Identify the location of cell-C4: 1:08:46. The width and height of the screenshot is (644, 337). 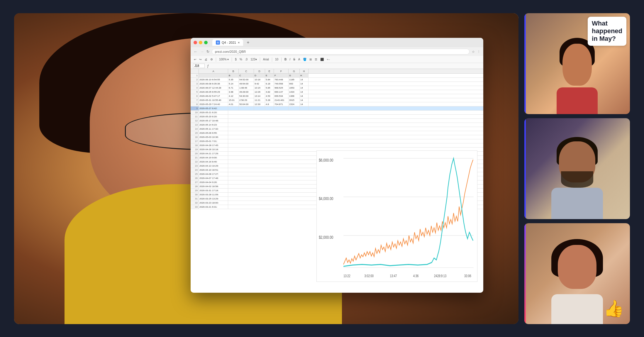
(246, 88).